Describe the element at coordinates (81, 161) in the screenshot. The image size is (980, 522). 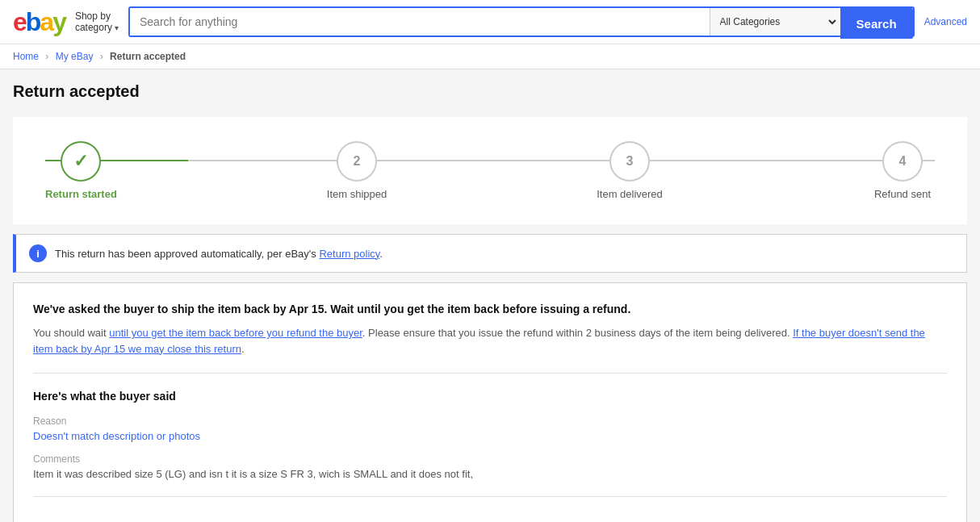
I see `step-circle-1: ✓` at that location.